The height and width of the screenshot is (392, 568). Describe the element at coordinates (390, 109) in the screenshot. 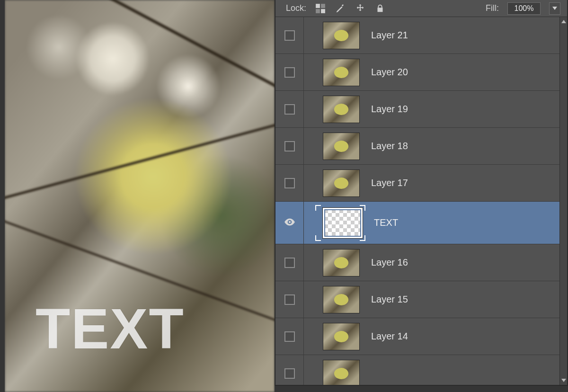

I see `layer-name: Layer 19` at that location.